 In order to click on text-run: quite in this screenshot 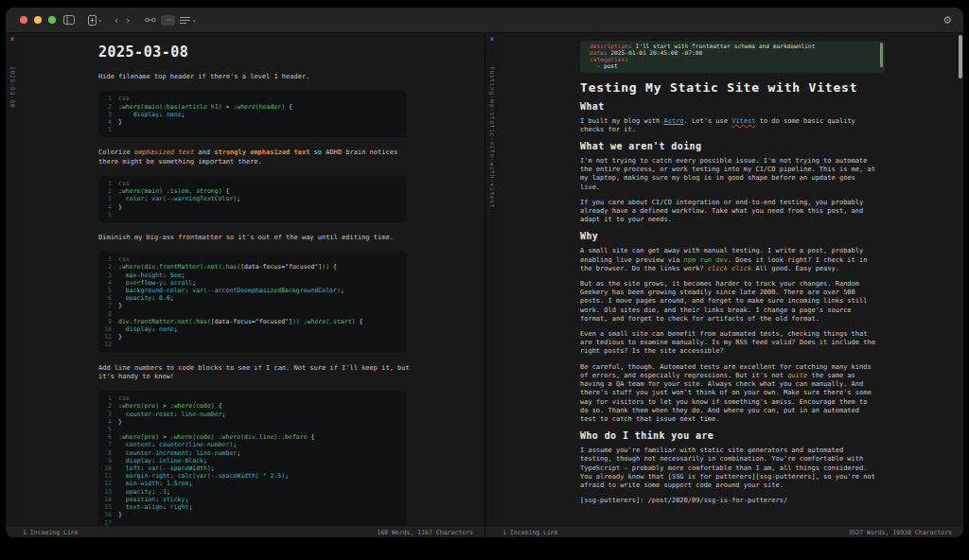, I will do `click(797, 376)`.